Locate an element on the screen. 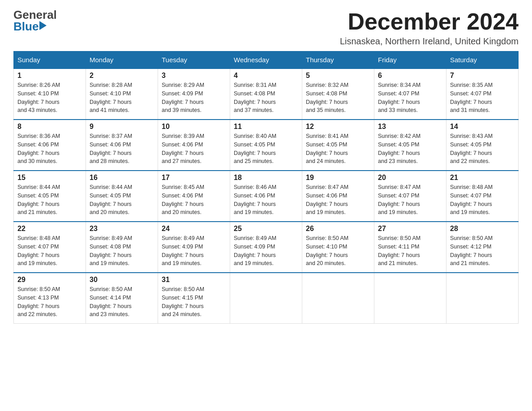 The width and height of the screenshot is (532, 411). calendar-cell: 31Sunrise: 8:50 AMSunset: 4:15 PMDayligh… is located at coordinates (194, 298).